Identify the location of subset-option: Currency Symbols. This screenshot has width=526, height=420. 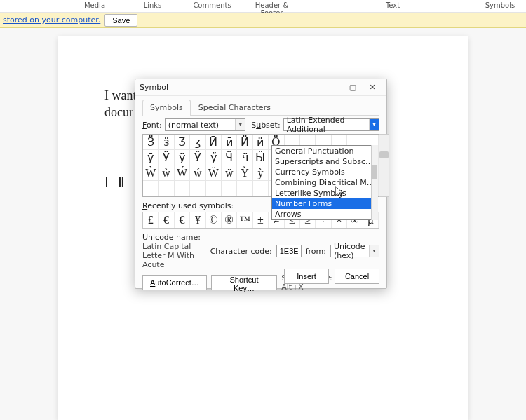
(325, 172).